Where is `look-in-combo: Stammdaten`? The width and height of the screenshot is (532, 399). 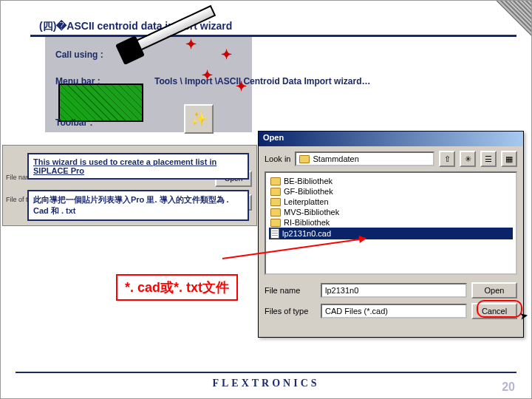 look-in-combo: Stammdaten is located at coordinates (365, 159).